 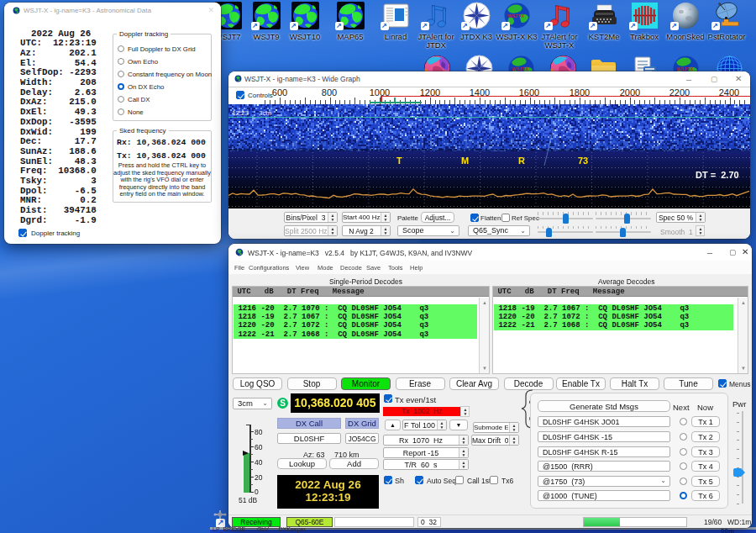 What do you see at coordinates (522, 161) in the screenshot?
I see `svg-text: R` at bounding box center [522, 161].